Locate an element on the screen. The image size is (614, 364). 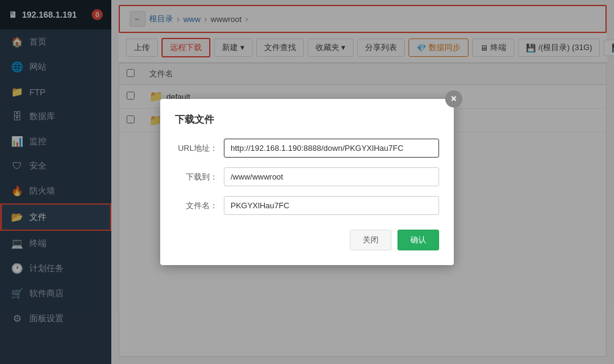
dest-input is located at coordinates (331, 177).